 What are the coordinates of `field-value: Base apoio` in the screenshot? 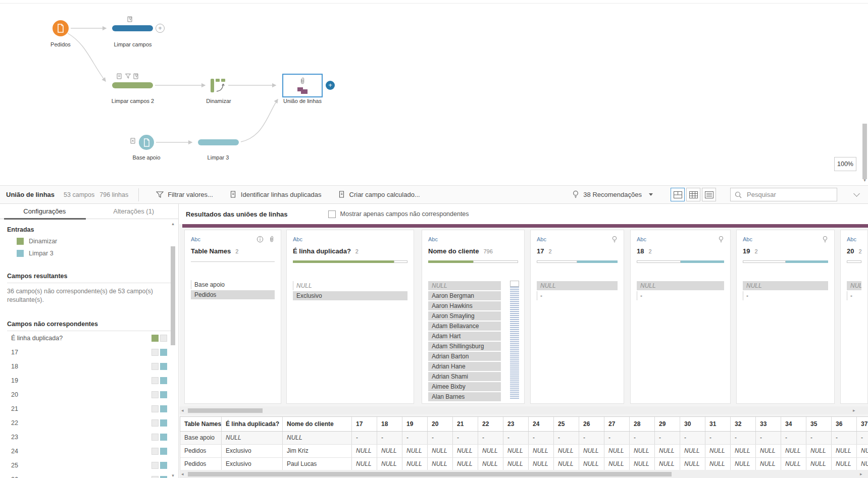 It's located at (233, 285).